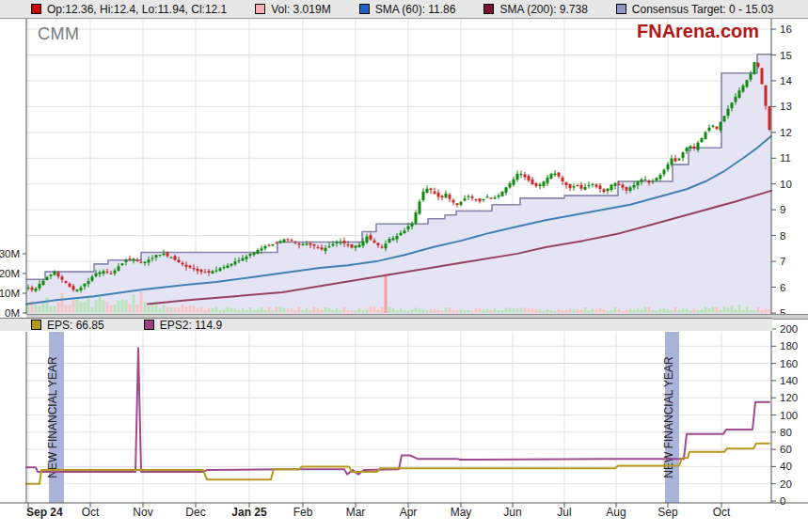 Image resolution: width=808 pixels, height=532 pixels. What do you see at coordinates (356, 512) in the screenshot?
I see `x-axis-label: Mar` at bounding box center [356, 512].